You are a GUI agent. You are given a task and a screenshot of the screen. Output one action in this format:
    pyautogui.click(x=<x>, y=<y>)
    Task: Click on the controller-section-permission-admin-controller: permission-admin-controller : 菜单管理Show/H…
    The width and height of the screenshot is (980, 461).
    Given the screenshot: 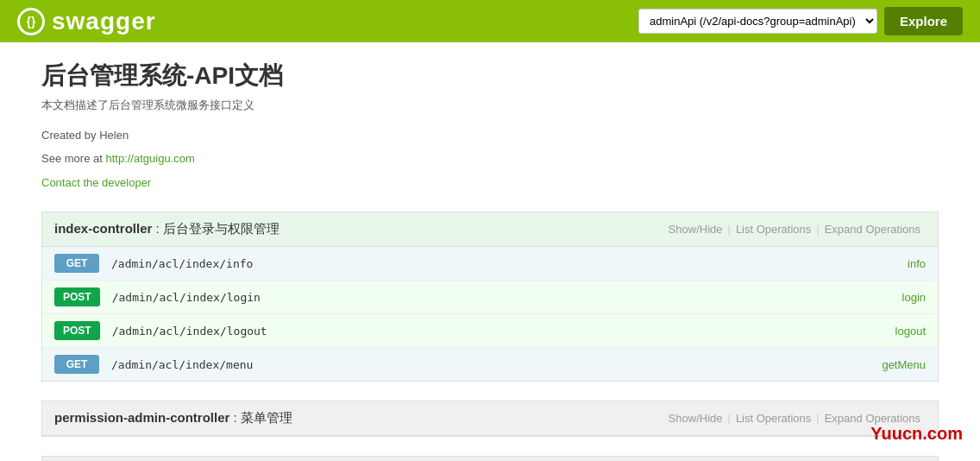 What is the action you would take?
    pyautogui.click(x=490, y=419)
    